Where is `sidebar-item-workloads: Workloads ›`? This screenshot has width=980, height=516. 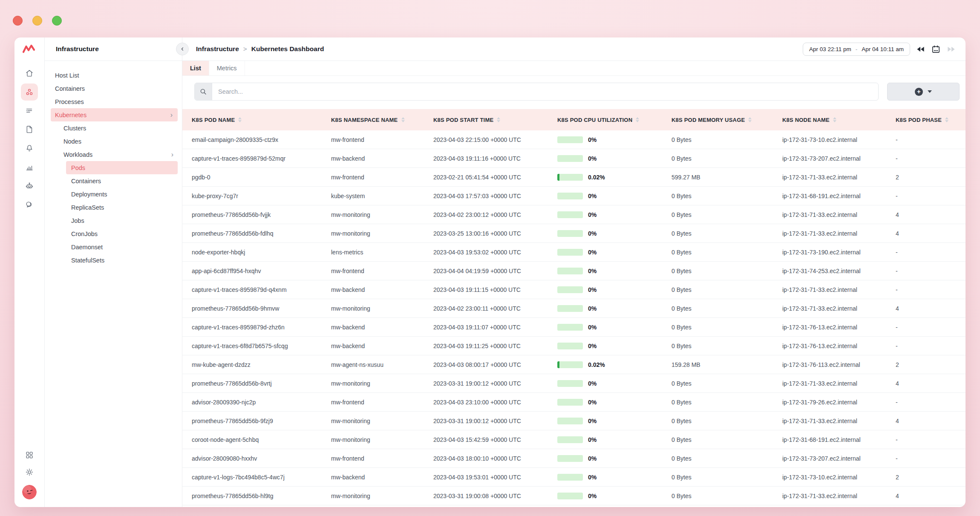
sidebar-item-workloads: Workloads › is located at coordinates (113, 154).